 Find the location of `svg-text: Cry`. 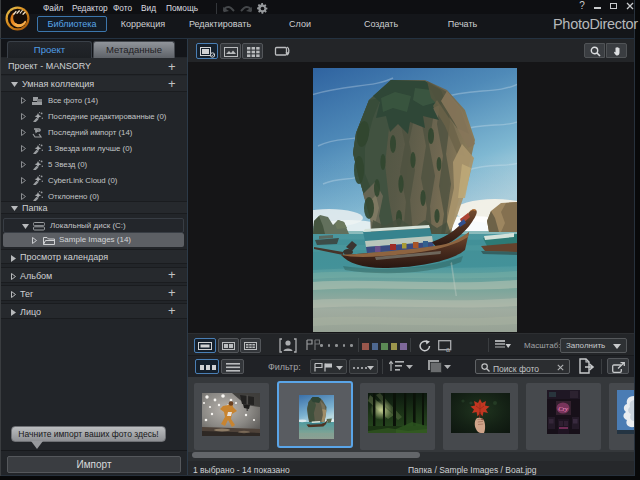

svg-text: Cry is located at coordinates (563, 408).